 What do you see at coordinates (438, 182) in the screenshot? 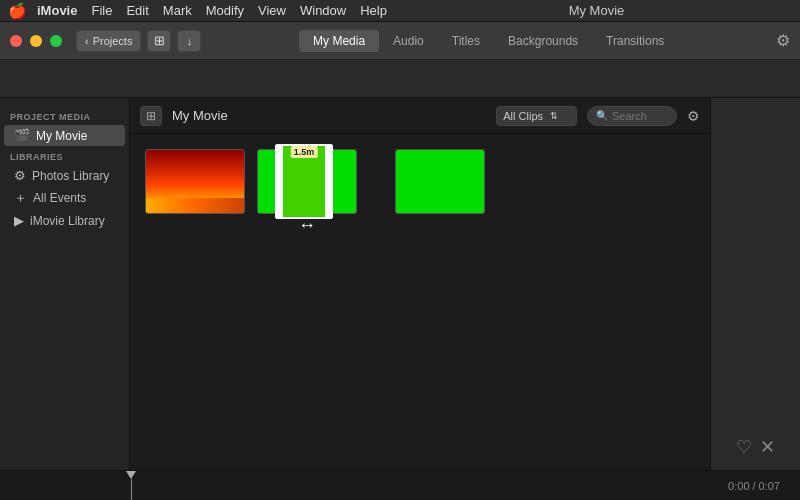
I see `clip-green2-wrapper` at bounding box center [438, 182].